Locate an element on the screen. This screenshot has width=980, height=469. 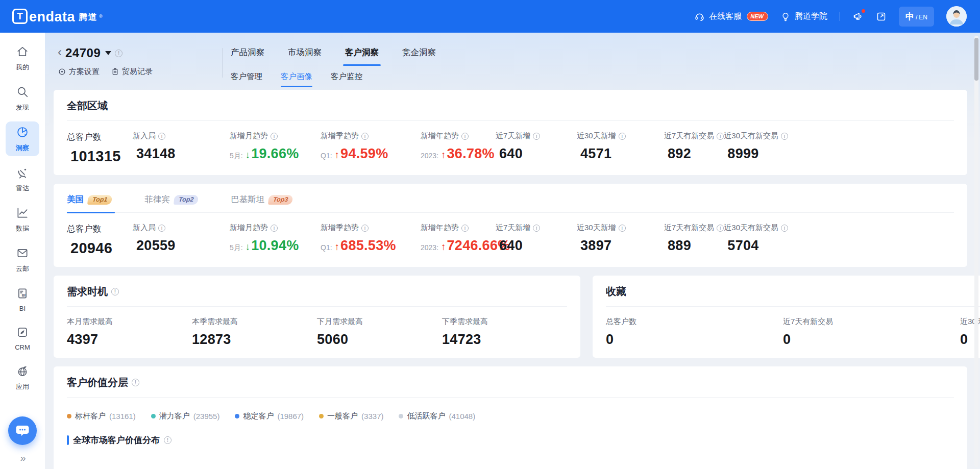
legend-item: 低活跃客户 (41048) is located at coordinates (437, 416).